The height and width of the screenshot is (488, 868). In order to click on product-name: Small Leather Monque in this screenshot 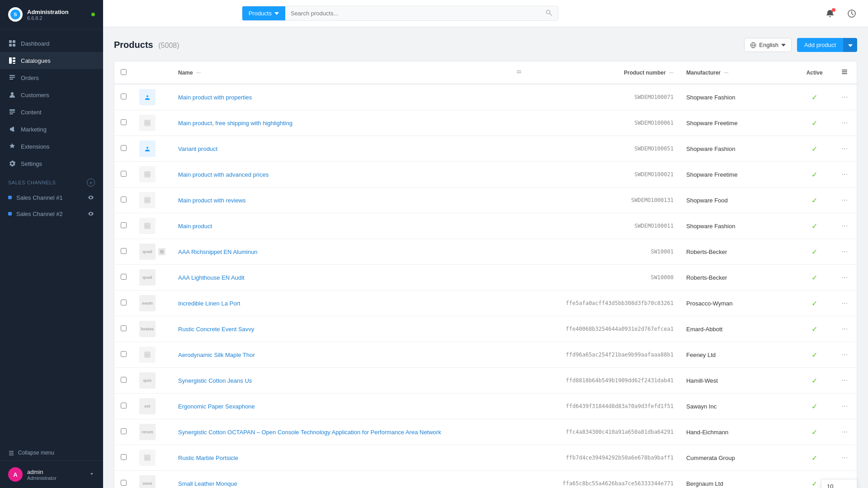, I will do `click(208, 483)`.